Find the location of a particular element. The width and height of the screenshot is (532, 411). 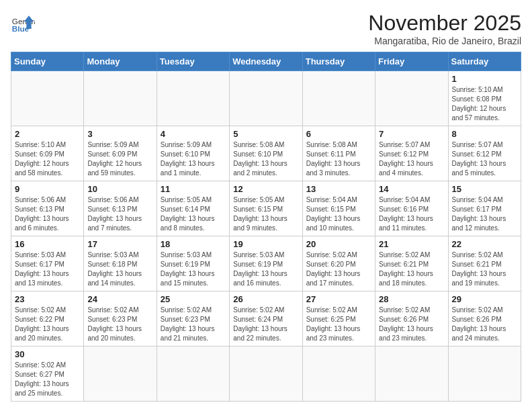

day-number: 26 is located at coordinates (266, 300).